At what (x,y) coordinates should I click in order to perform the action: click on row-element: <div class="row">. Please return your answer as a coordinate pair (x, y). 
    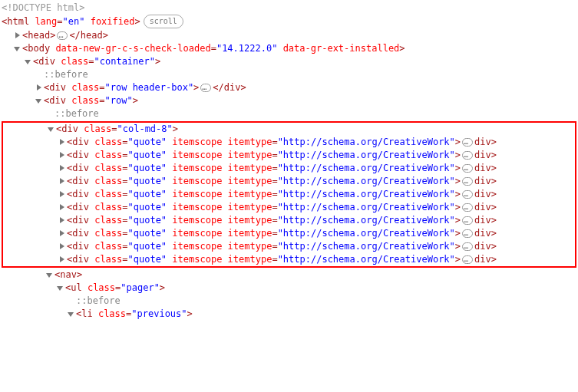
    Looking at the image, I should click on (289, 101).